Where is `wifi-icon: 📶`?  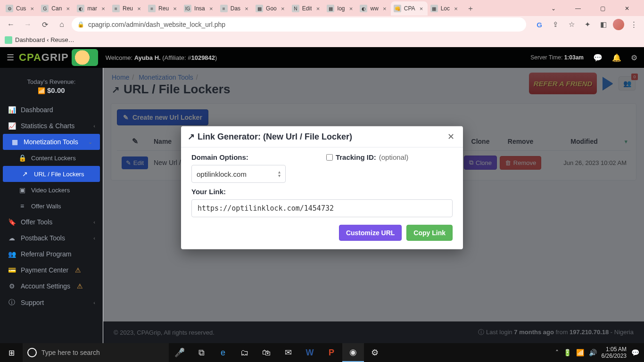
wifi-icon: 📶 is located at coordinates (580, 353).